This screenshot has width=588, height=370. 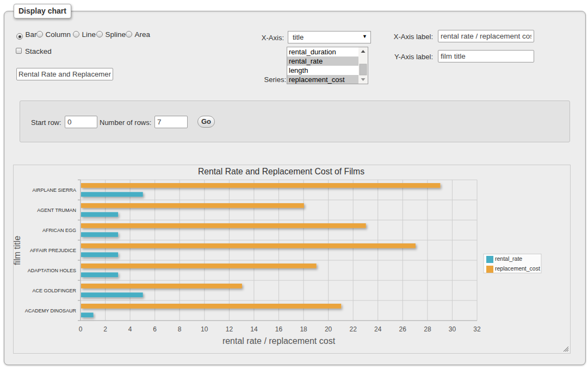 I want to click on svg-text: 26, so click(x=403, y=329).